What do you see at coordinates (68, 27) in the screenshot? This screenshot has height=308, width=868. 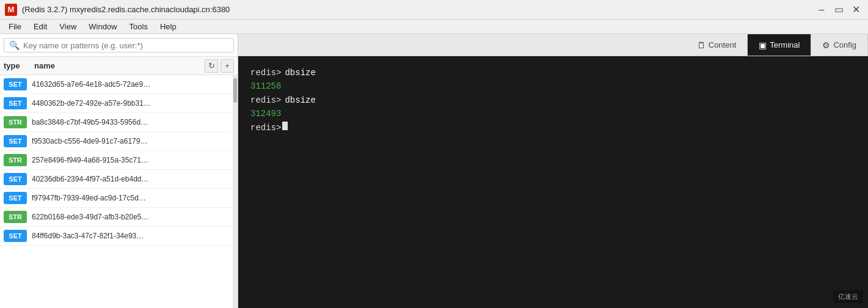 I see `menu-view: View` at bounding box center [68, 27].